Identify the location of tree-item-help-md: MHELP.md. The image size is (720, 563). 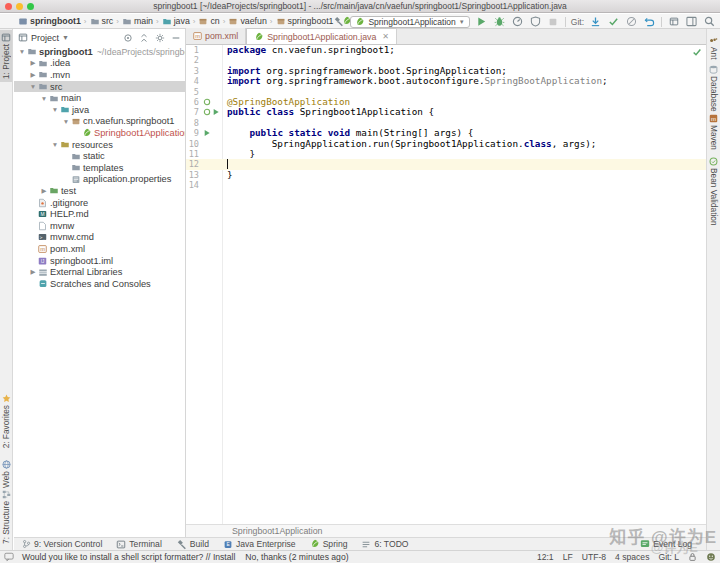
(100, 214).